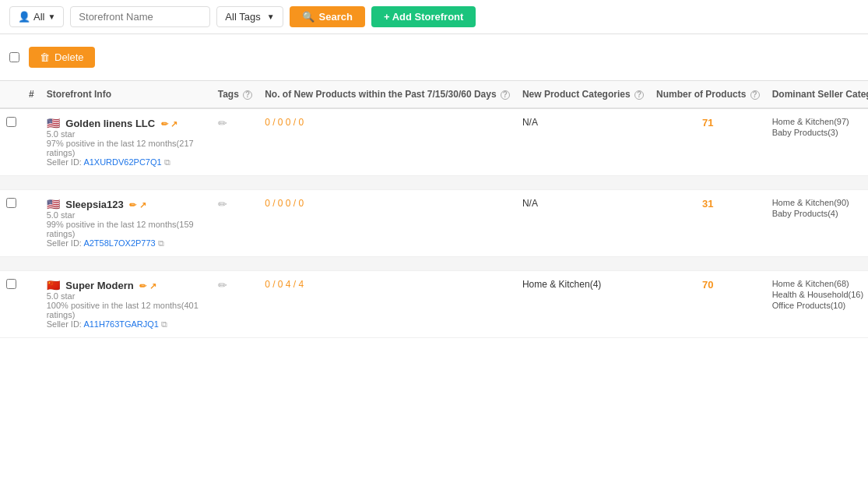 Image resolution: width=868 pixels, height=490 pixels. I want to click on col-new-products: No. of New Products within the Past 7/15…, so click(388, 95).